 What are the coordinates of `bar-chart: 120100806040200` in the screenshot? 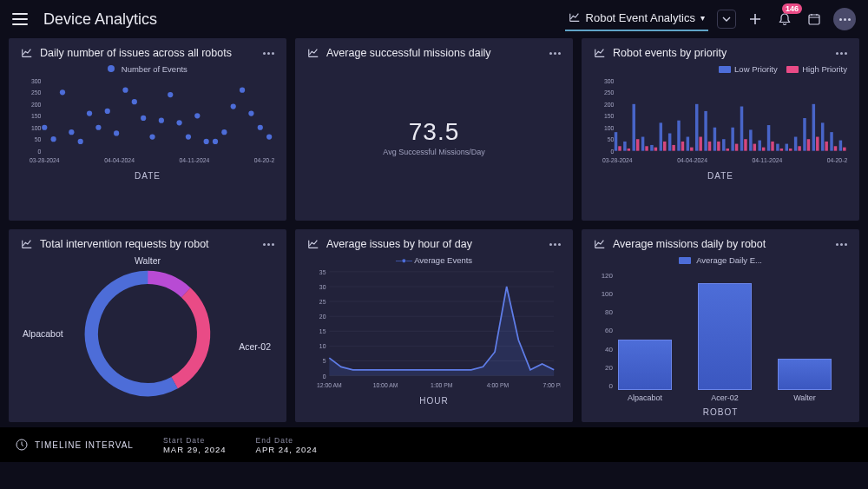 It's located at (720, 329).